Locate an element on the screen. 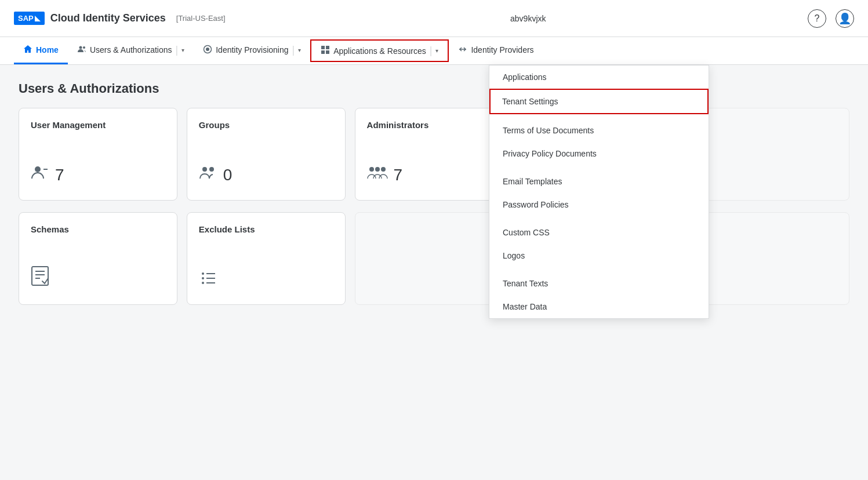 The width and height of the screenshot is (868, 480). card-content-user-management: 7 is located at coordinates (98, 175).